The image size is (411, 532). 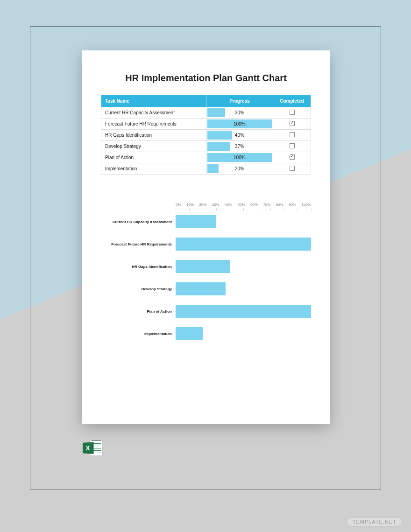 I want to click on task-name-cell: Implementation, so click(x=154, y=169).